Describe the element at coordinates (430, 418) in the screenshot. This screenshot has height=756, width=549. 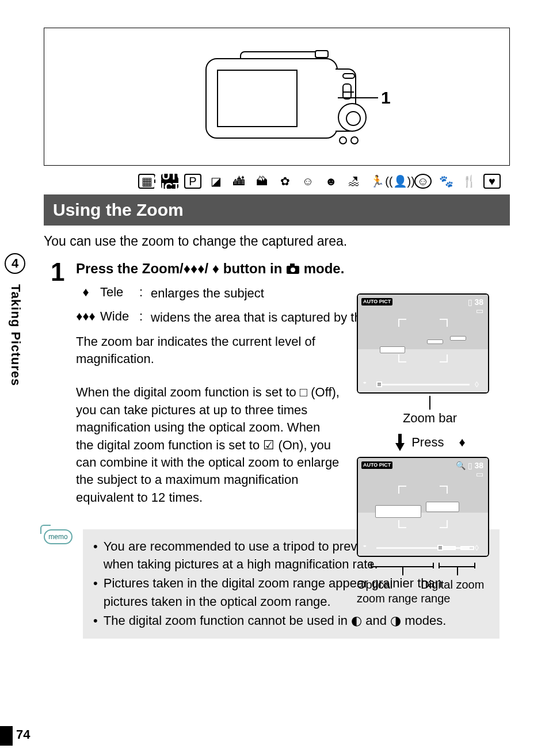
I see `zoom-bar-caption: Zoom bar` at that location.